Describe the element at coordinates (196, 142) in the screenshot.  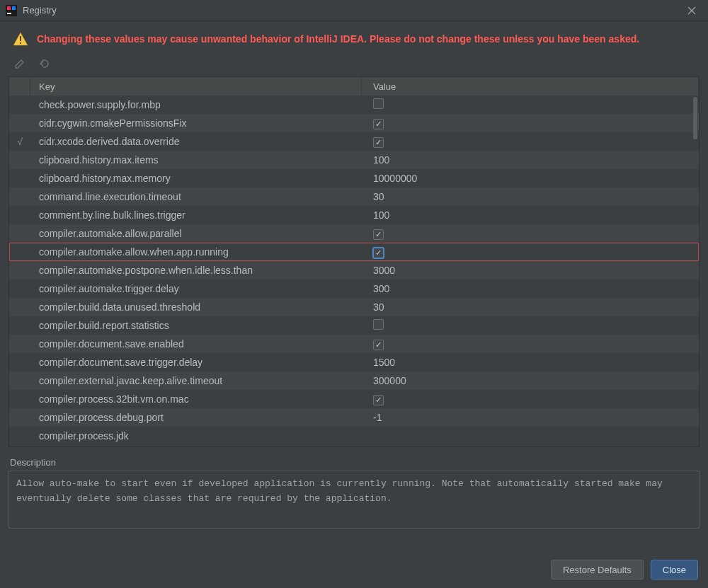
I see `row-key: cidr.xcode.derived.data.override` at that location.